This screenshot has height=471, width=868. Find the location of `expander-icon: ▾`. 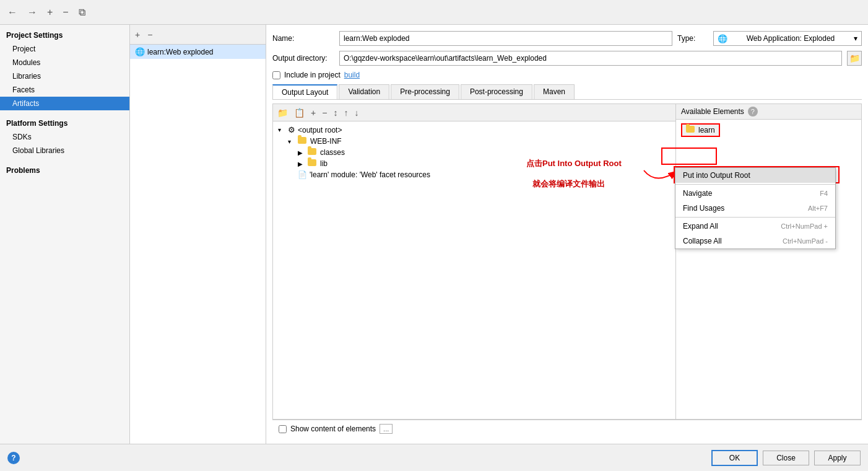

expander-icon: ▾ is located at coordinates (282, 130).